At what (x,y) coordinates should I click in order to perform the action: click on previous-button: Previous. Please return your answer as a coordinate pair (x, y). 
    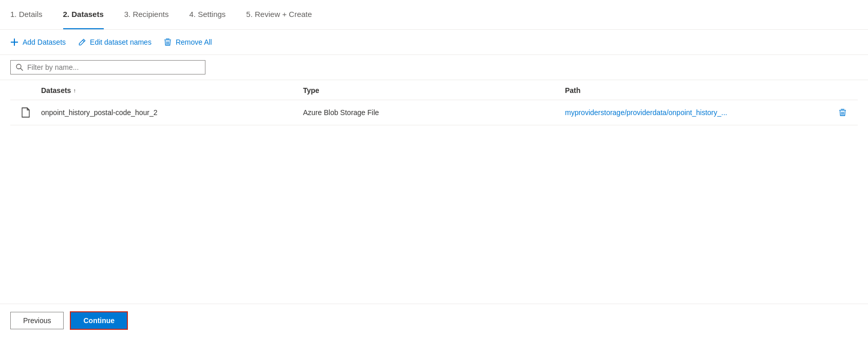
    Looking at the image, I should click on (37, 321).